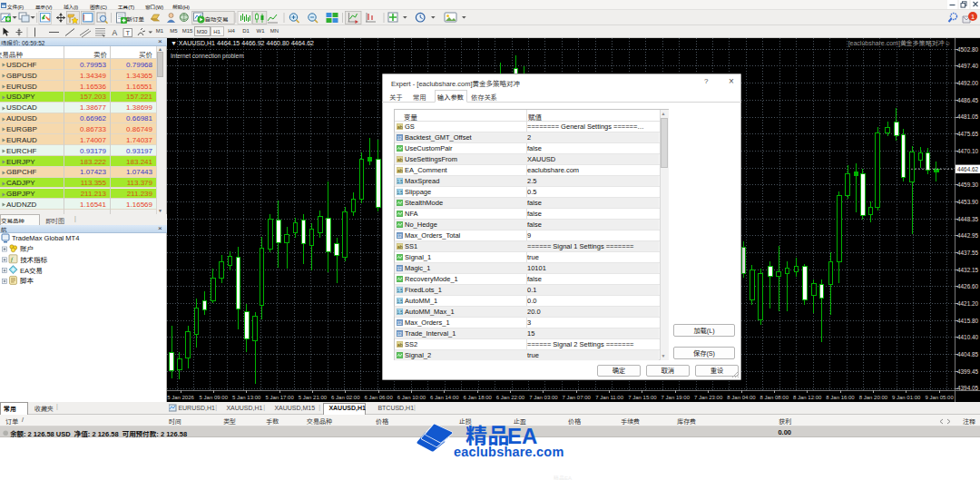 The image size is (980, 490). Describe the element at coordinates (968, 100) in the screenshot. I see `svg-text: 4486.45` at that location.